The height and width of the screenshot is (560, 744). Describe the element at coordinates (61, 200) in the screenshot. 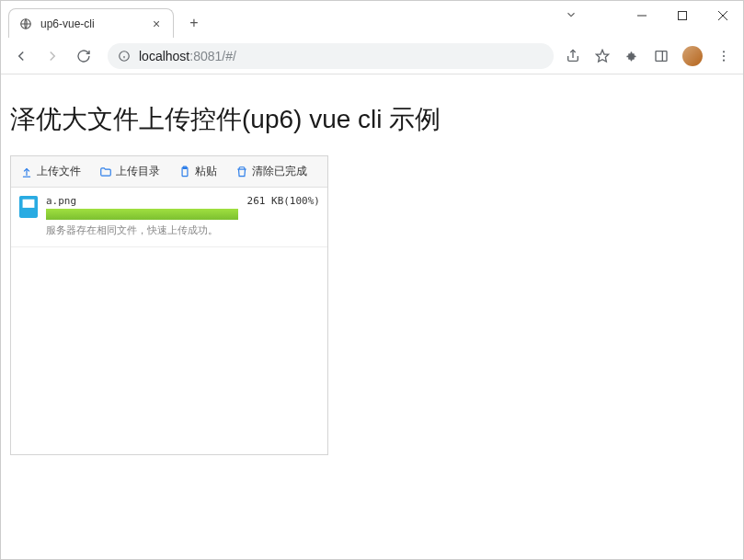

I see `file-name: a.png` at that location.